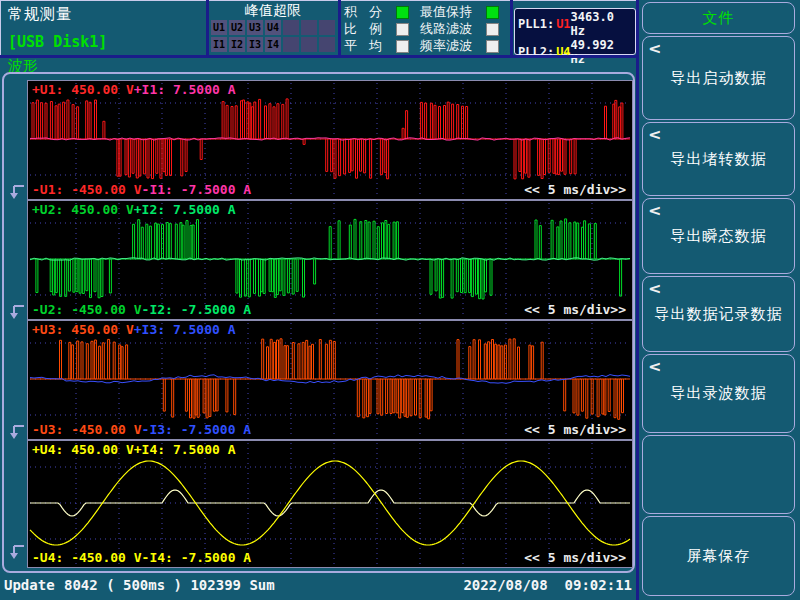  Describe the element at coordinates (719, 18) in the screenshot. I see `sidebar-title: 文件` at that location.